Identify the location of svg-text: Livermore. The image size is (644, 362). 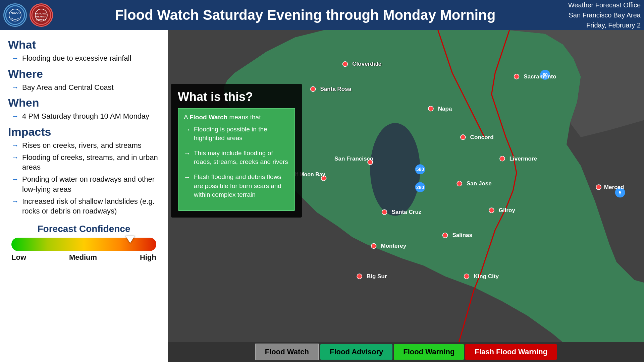
(523, 159).